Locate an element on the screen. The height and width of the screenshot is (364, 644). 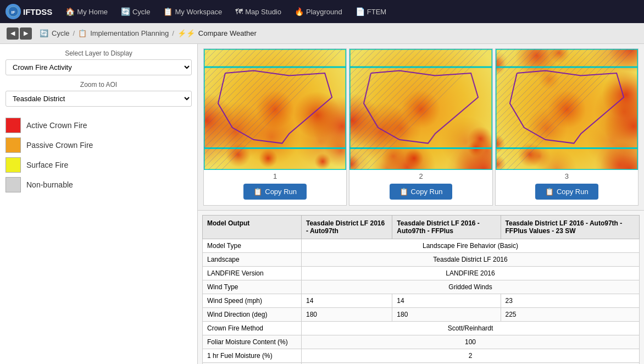
top-navigation: IF IFTDSS 🏠 My Home 🔄 Cycle 📋 My Workspa… is located at coordinates (322, 12).